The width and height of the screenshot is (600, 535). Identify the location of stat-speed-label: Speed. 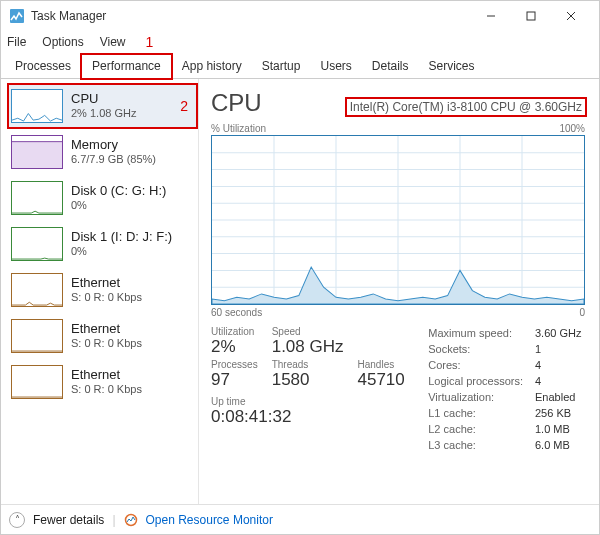
(308, 332).